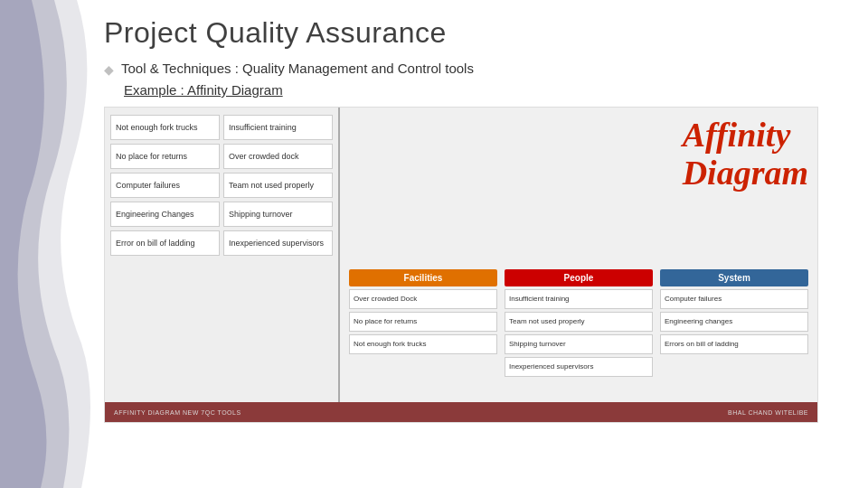  What do you see at coordinates (222, 127) in the screenshot?
I see `card-row-1: Not enough fork trucks Insufficient trai…` at bounding box center [222, 127].